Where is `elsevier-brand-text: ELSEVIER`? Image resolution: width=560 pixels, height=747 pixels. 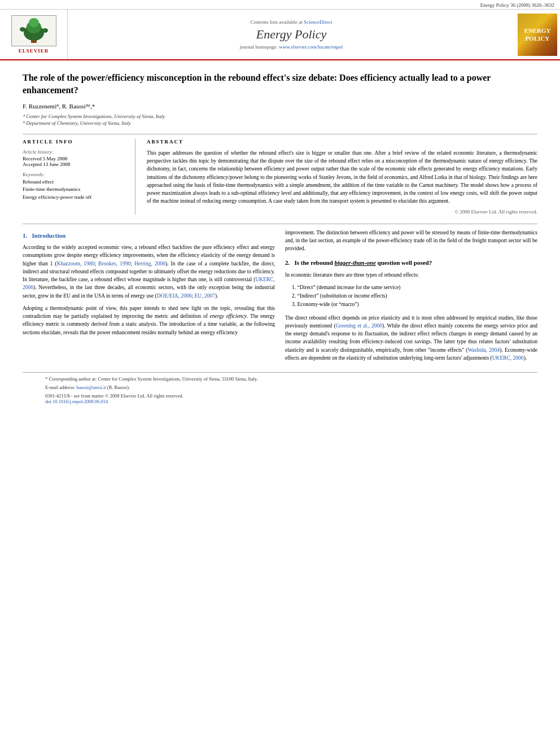
elsevier-brand-text: ELSEVIER is located at coordinates (34, 51).